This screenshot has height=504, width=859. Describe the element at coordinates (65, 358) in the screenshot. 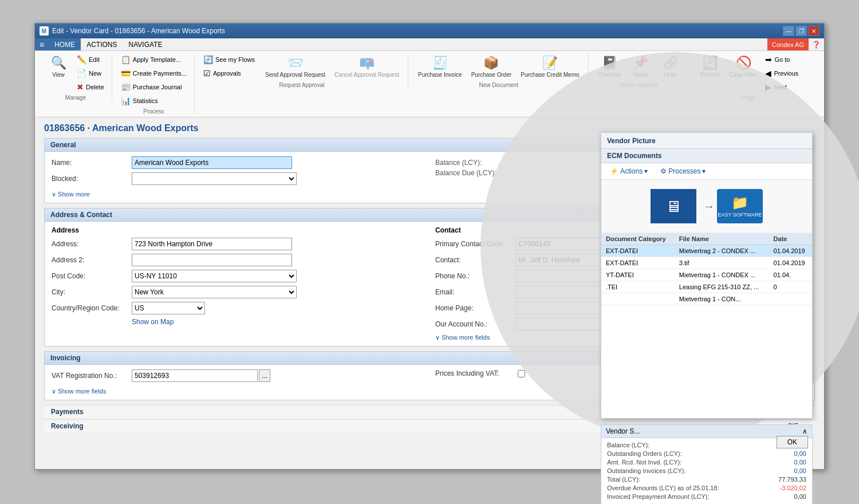

I see `invoicing-section-title: Invoicing` at that location.